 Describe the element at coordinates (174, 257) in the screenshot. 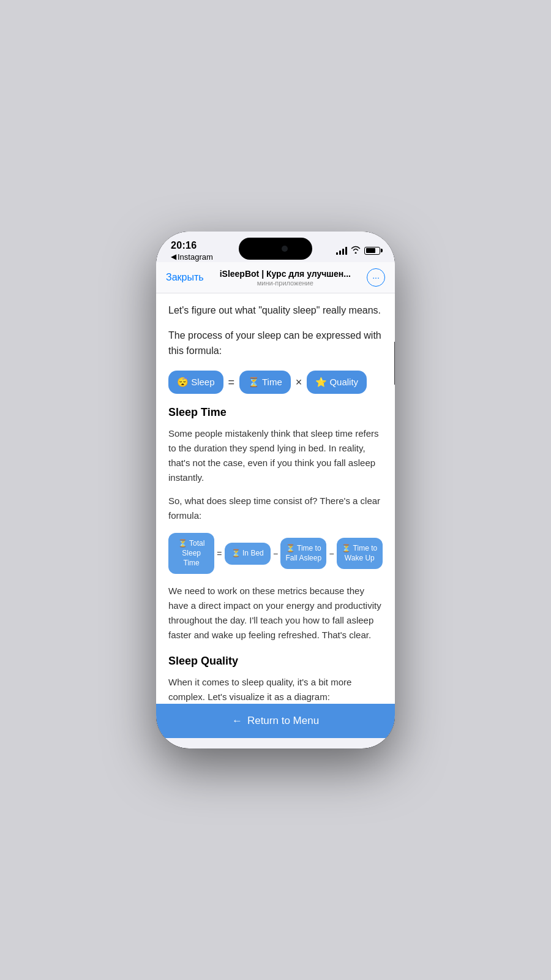

I see `back-arrow-icon: ◀` at that location.